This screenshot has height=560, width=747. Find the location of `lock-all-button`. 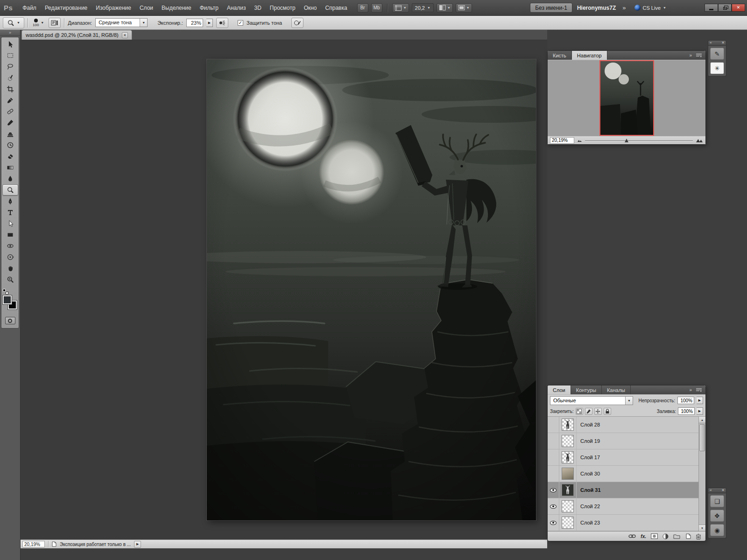

lock-all-button is located at coordinates (607, 412).